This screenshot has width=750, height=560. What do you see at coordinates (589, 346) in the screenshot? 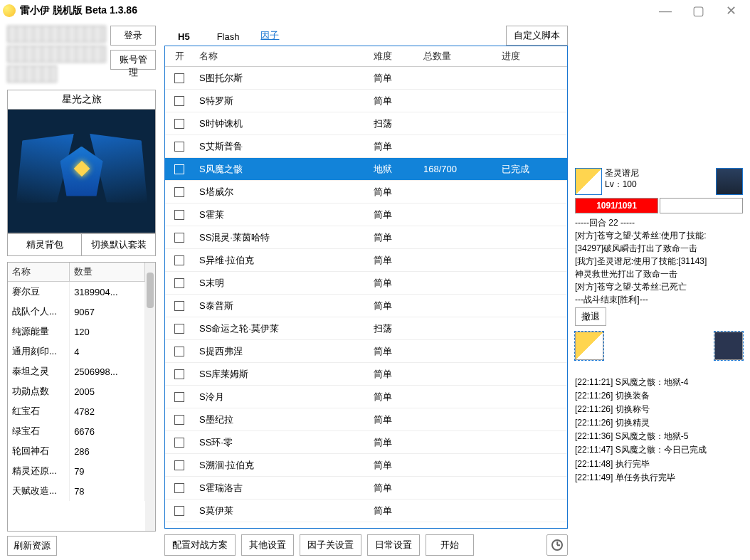
I see `sprite-slot-ally` at bounding box center [589, 346].